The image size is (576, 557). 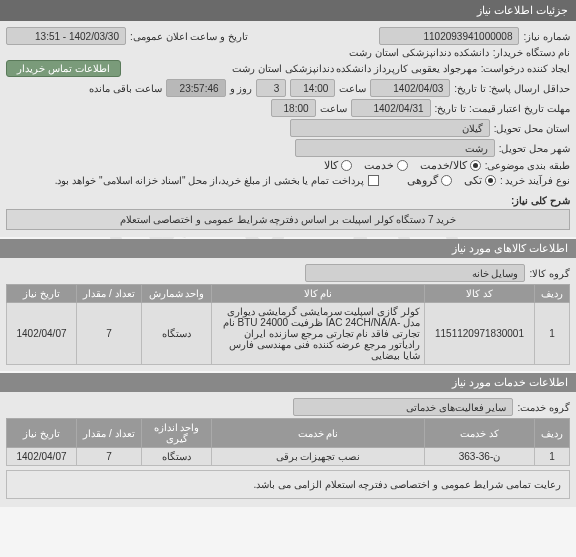 I want to click on need-number-field: 1102093941000008, so click(x=449, y=36).